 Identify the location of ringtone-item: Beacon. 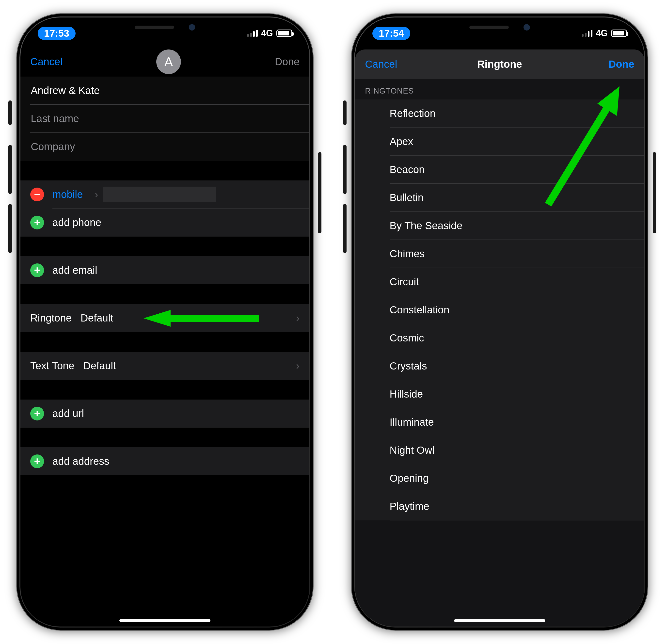
(500, 170).